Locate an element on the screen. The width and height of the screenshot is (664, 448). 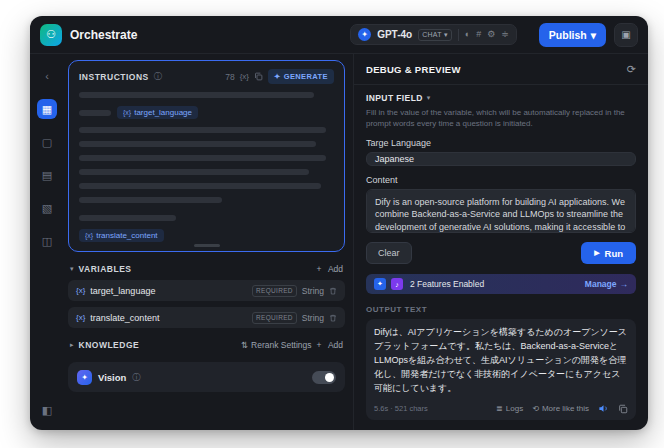
input-field-description: Fill in the value of the variable, which… is located at coordinates (501, 118).